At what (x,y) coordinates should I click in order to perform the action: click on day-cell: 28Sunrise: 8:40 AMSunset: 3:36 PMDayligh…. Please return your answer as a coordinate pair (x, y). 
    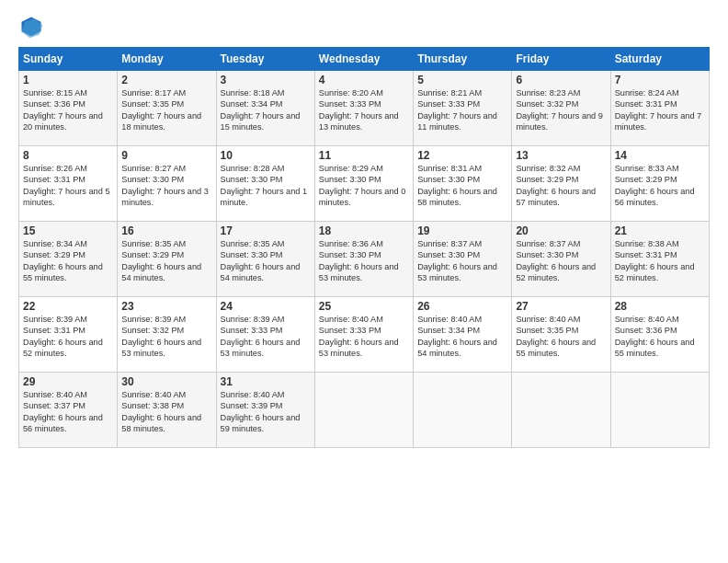
    Looking at the image, I should click on (660, 335).